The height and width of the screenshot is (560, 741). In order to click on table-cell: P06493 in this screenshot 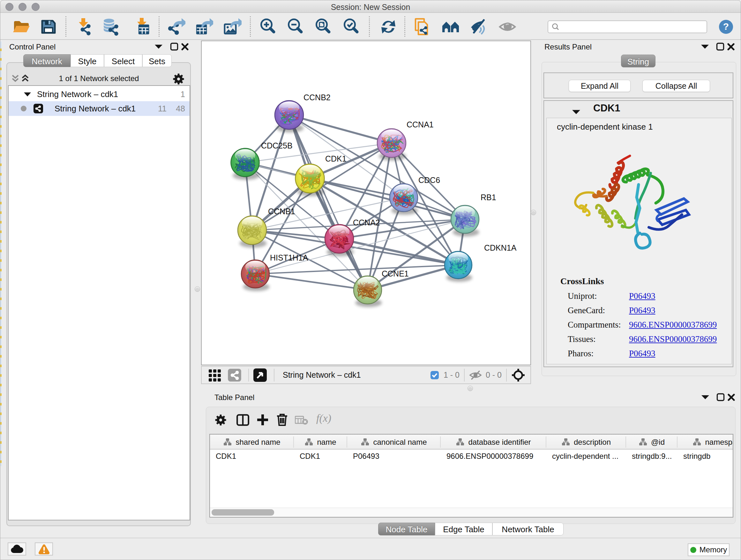, I will do `click(366, 456)`.